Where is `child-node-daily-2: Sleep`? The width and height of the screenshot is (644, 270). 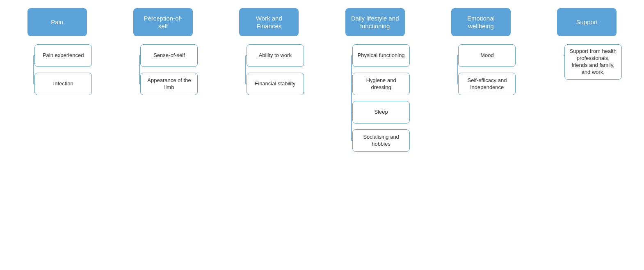 child-node-daily-2: Sleep is located at coordinates (381, 112).